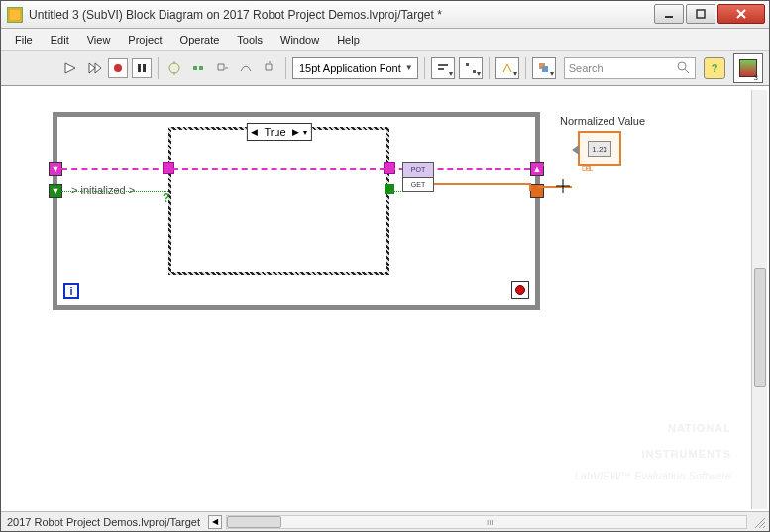 The height and width of the screenshot is (532, 770). What do you see at coordinates (759, 522) in the screenshot?
I see `resize-grip-icon` at bounding box center [759, 522].